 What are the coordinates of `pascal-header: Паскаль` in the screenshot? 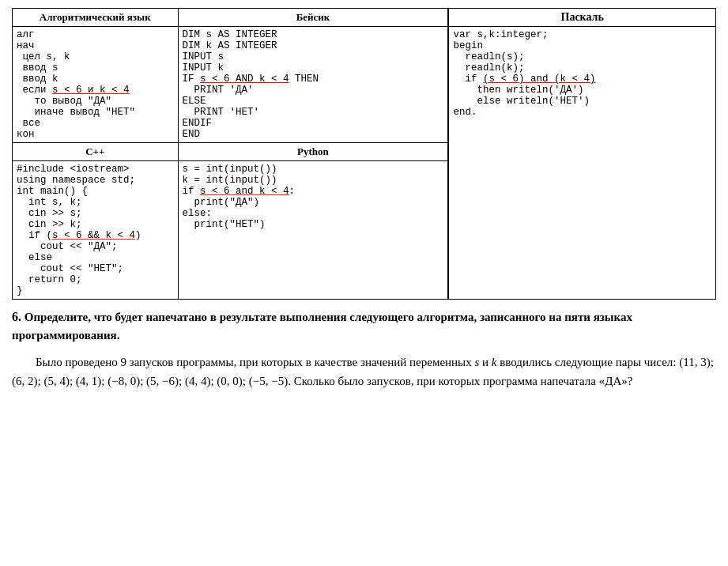 It's located at (583, 17).